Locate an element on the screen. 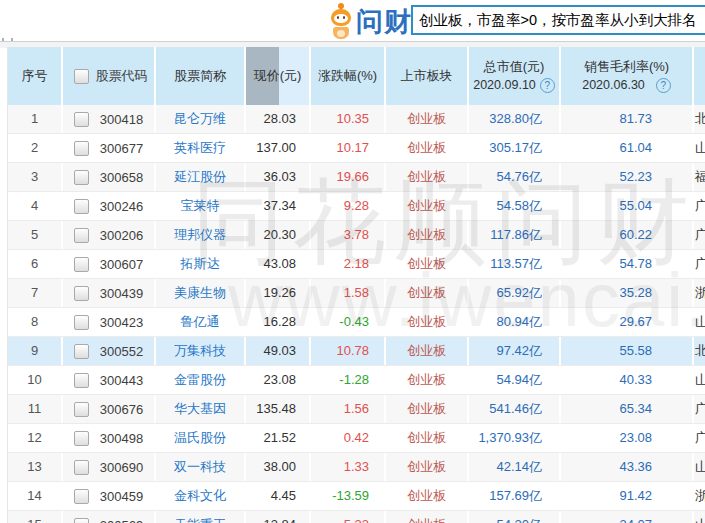 This screenshot has height=523, width=705. stock-name-link: 华大基因 is located at coordinates (201, 409).